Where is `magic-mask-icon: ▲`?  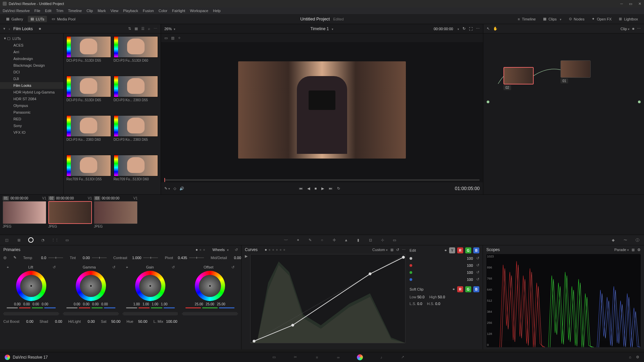 magic-mask-icon: ▲ is located at coordinates (346, 240).